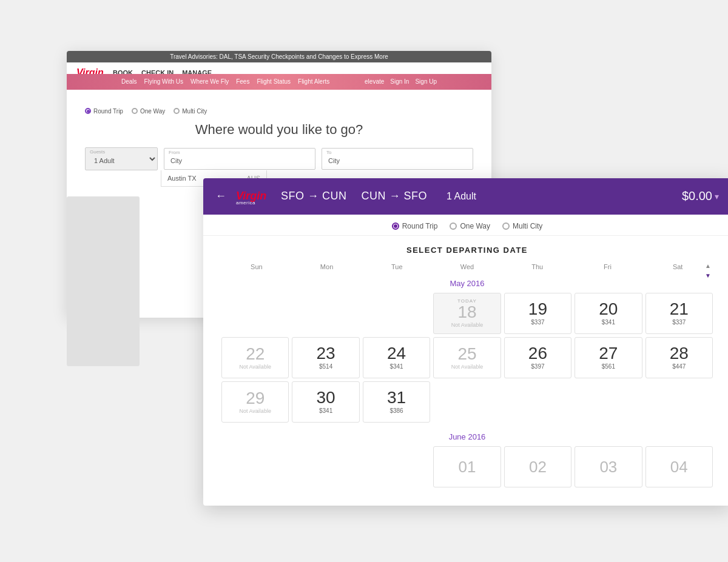 This screenshot has width=728, height=562. I want to click on bg-pink-nav: Deals Flying With Us Where We Fly Fees F…, so click(279, 82).